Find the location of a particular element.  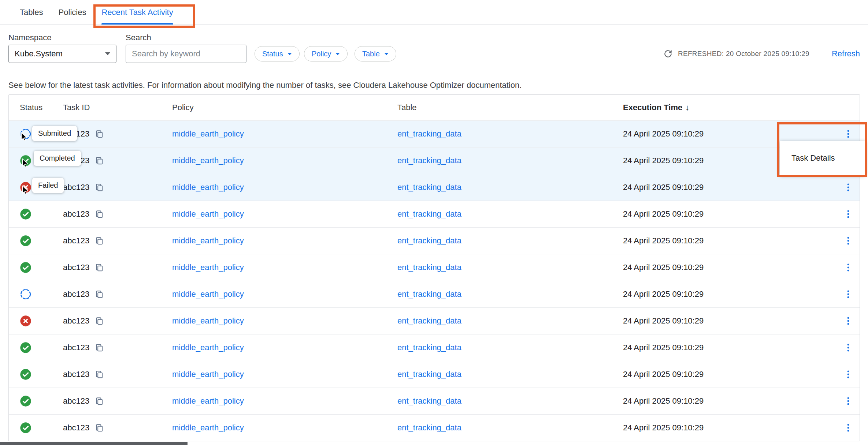

tab-recent-task-activity: Recent Task Activity is located at coordinates (137, 12).